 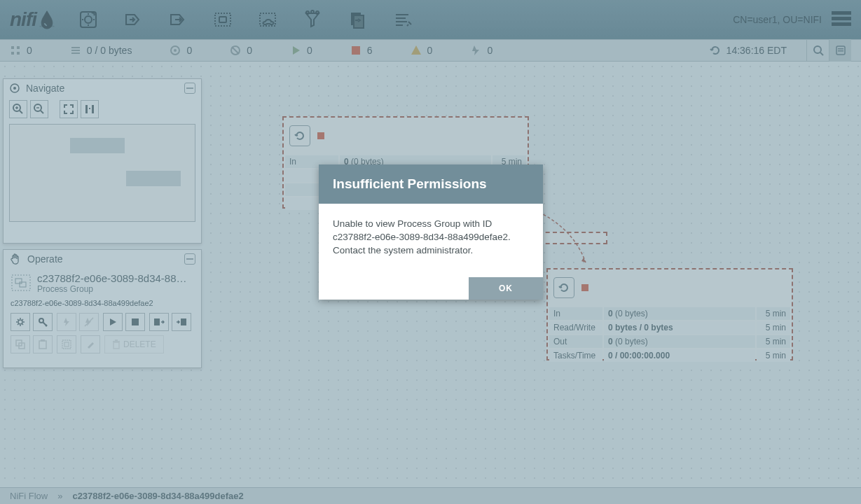 I want to click on add-processor-icon, so click(x=88, y=20).